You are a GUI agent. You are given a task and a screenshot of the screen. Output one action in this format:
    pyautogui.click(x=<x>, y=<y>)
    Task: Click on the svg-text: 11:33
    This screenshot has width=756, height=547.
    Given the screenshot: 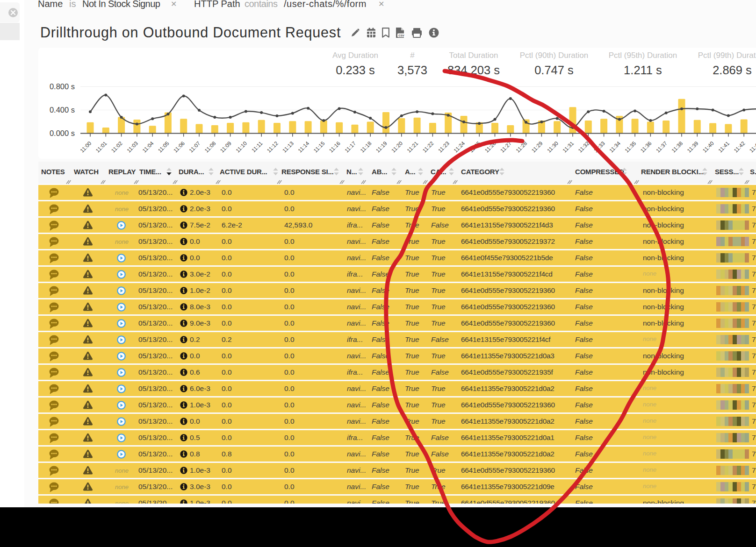 What is the action you would take?
    pyautogui.click(x=599, y=147)
    